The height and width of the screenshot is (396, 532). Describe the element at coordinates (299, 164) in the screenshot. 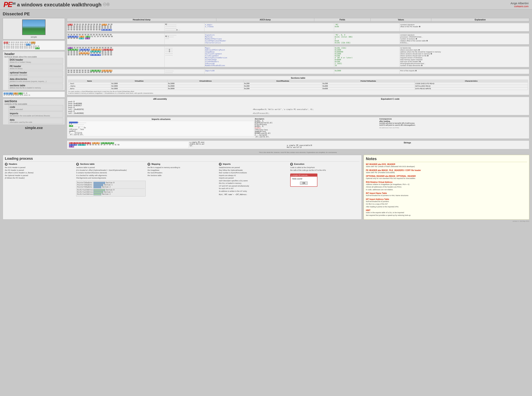

I see `step5-label: Execution` at that location.